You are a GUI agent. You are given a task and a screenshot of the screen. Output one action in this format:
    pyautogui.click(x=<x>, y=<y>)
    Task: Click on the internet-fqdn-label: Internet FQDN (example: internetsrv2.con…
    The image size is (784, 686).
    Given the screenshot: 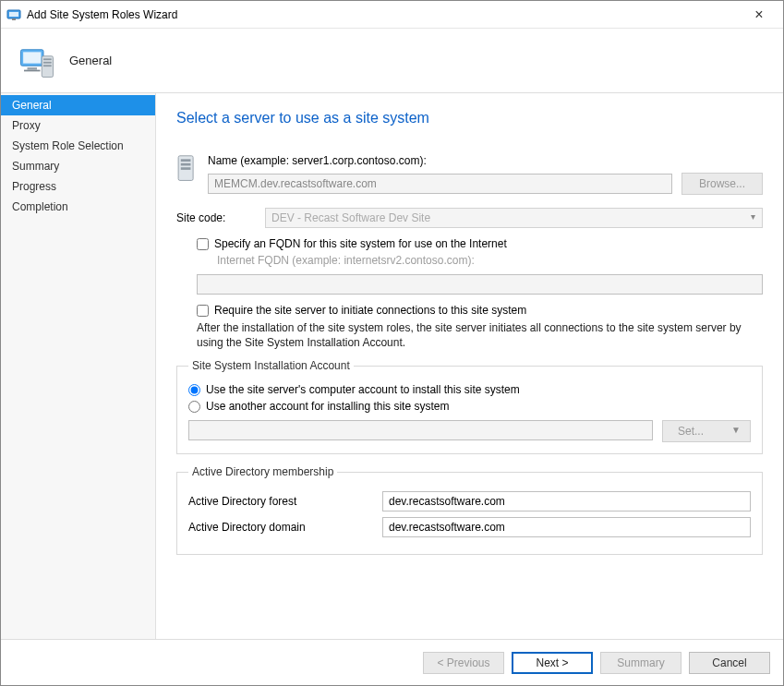 What is the action you would take?
    pyautogui.click(x=489, y=260)
    